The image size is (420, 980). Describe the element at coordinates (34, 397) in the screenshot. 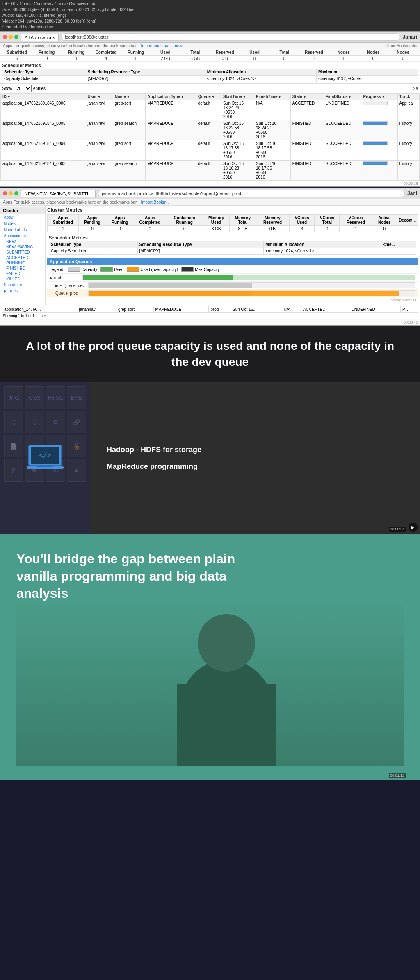

I see `icon-css: CSS` at that location.